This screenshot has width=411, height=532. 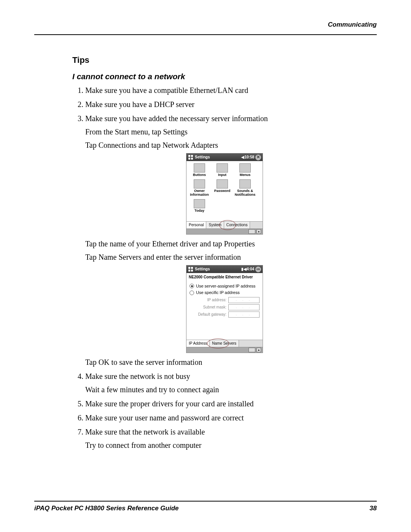 I want to click on footer-guide-title: iPAQ Pocket PC H3800 Series Reference Gu…, so click(x=107, y=508).